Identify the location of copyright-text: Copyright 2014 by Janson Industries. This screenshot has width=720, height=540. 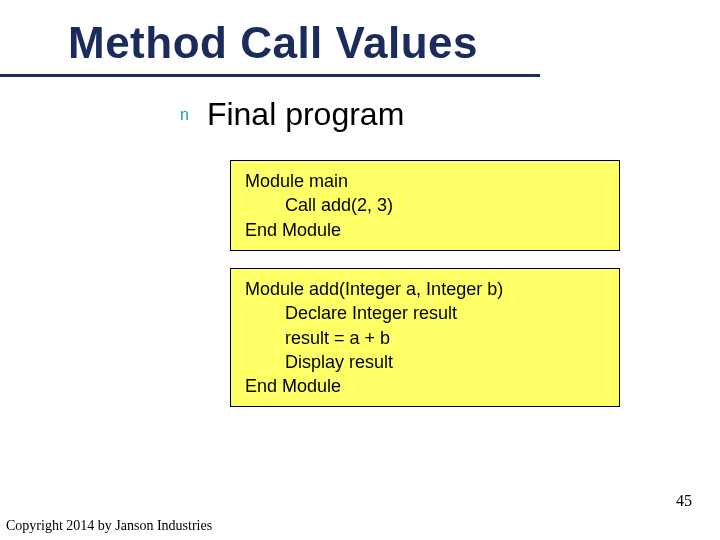
(109, 526).